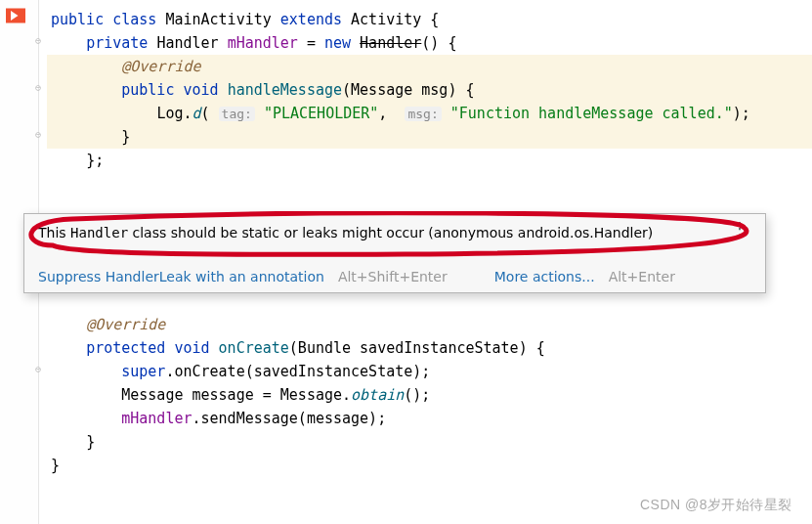 The image size is (812, 524). What do you see at coordinates (395, 277) in the screenshot?
I see `tooltip-actions: Suppress HandlerLeak with an annotation …` at bounding box center [395, 277].